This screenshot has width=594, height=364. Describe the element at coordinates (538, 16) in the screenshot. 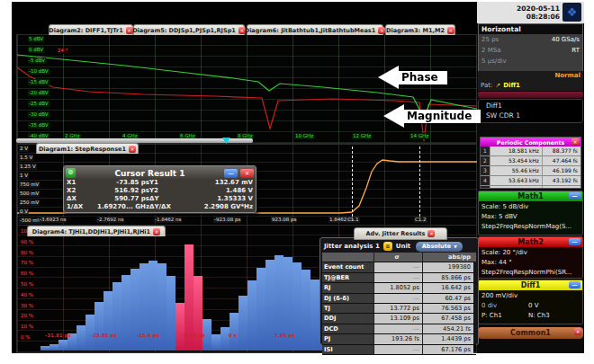

I see `time-label: 08:28:06` at that location.